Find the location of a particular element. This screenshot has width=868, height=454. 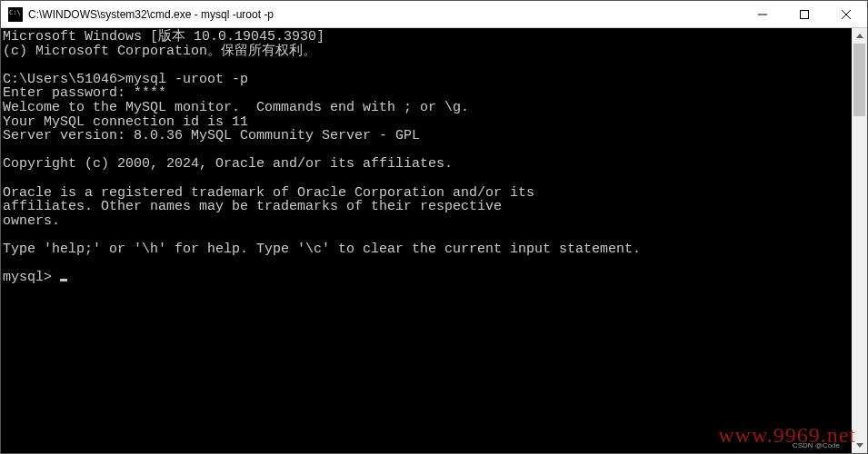

close-icon is located at coordinates (846, 15).